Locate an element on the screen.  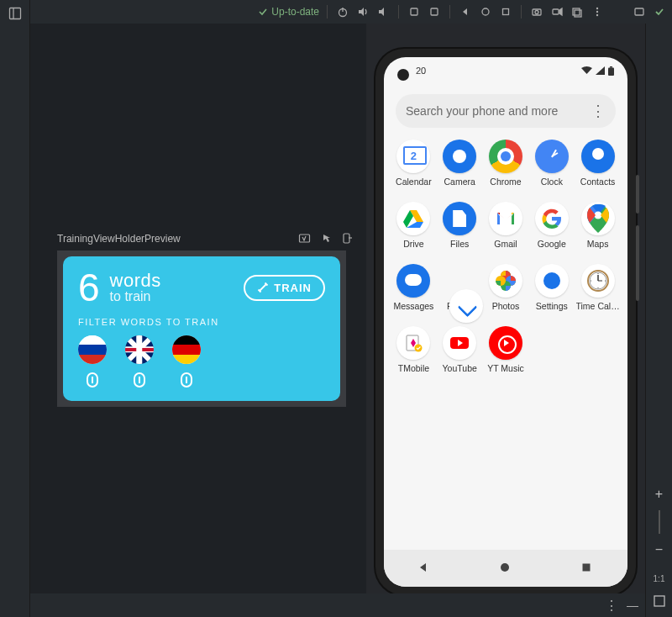
app-ytmusic: YT Music is located at coordinates (506, 350).